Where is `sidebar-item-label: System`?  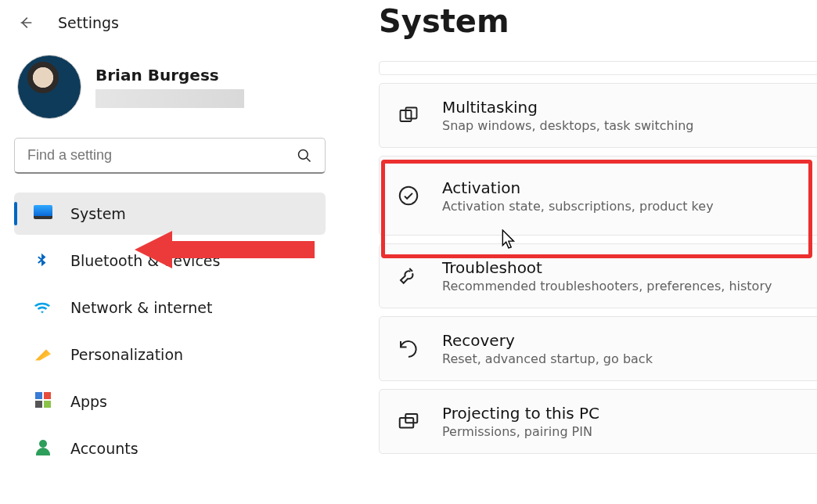
sidebar-item-label: System is located at coordinates (99, 214).